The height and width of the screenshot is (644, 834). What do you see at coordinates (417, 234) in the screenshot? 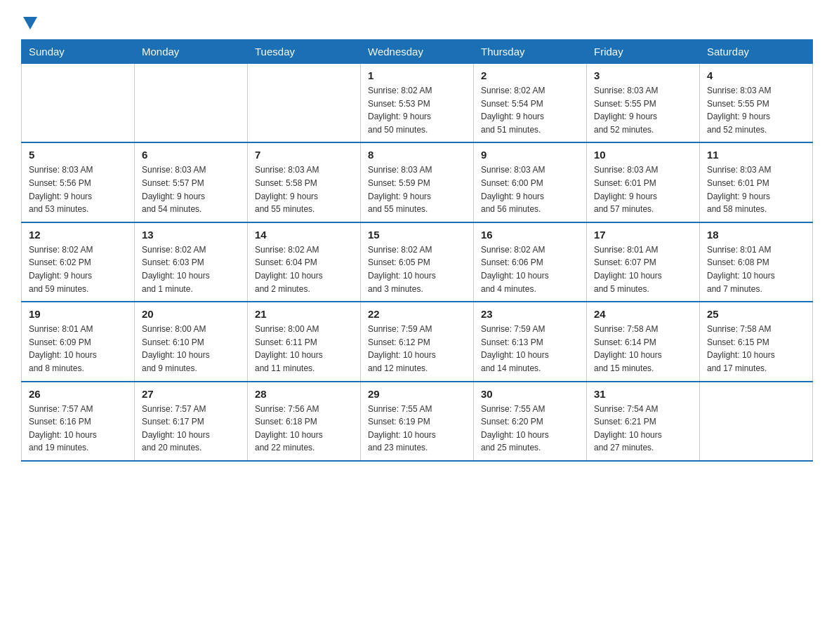
I see `day-number: 15` at bounding box center [417, 234].